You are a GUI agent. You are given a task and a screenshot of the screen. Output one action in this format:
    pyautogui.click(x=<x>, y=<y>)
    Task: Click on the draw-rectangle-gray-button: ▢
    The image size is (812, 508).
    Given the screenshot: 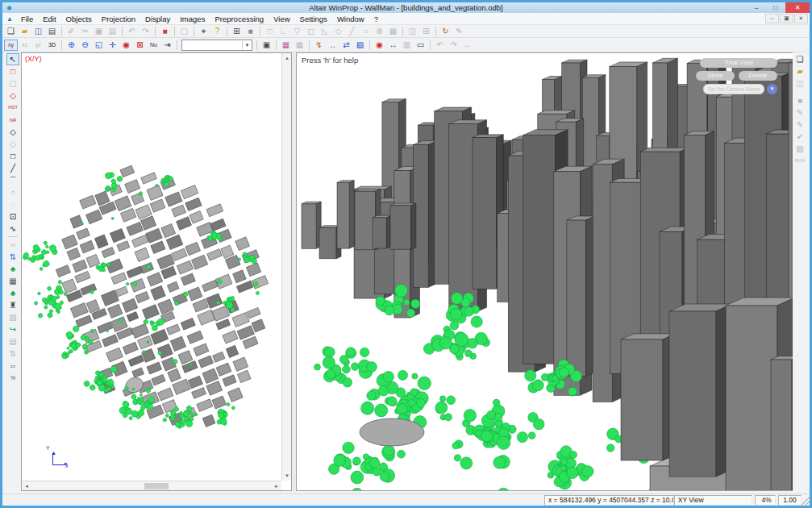 What is the action you would take?
    pyautogui.click(x=13, y=84)
    